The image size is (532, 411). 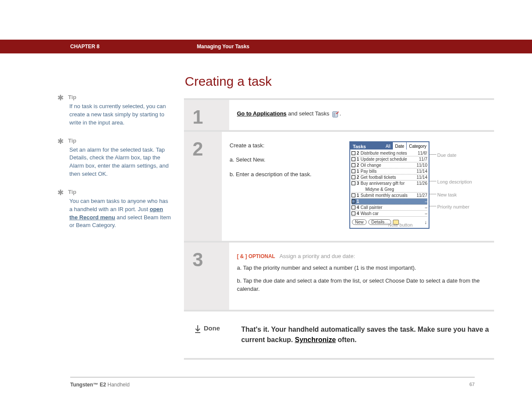 What do you see at coordinates (389, 184) in the screenshot?
I see `task-row: 3Buy anniversary gift for11/26` at bounding box center [389, 184].